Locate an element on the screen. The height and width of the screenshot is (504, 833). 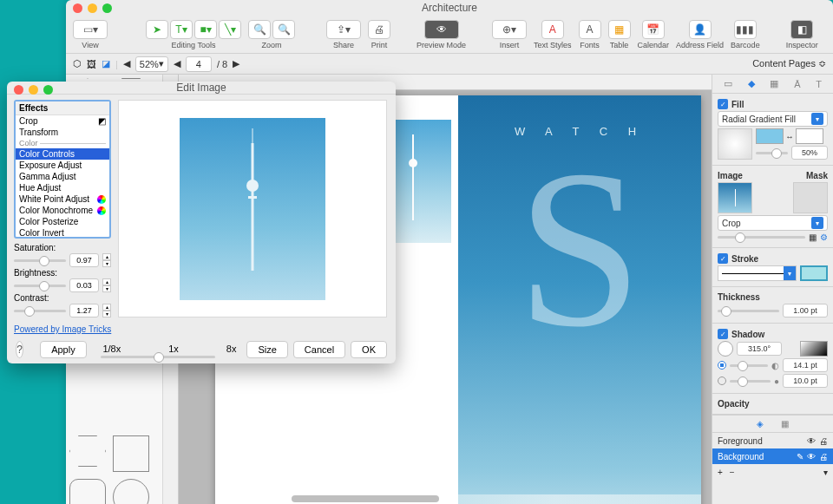
help-button: ? is located at coordinates (19, 350).